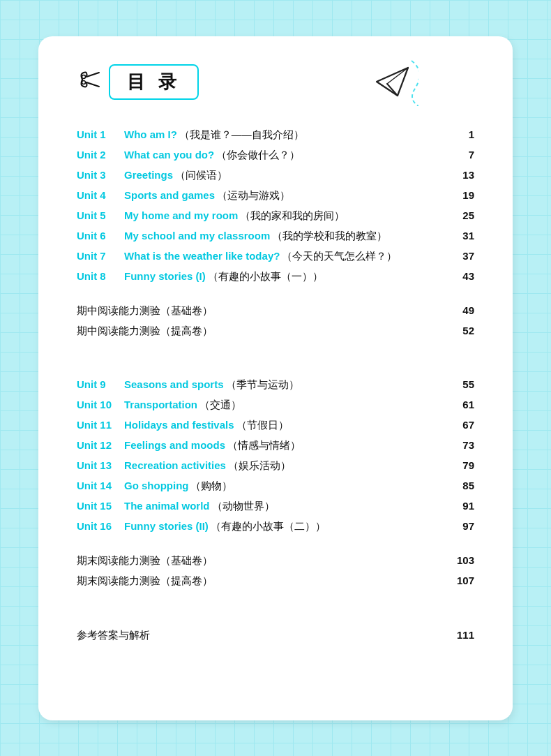 This screenshot has height=756, width=551. What do you see at coordinates (276, 176) in the screenshot?
I see `toc-entry: Unit 3Greetings（问候语）13` at bounding box center [276, 176].